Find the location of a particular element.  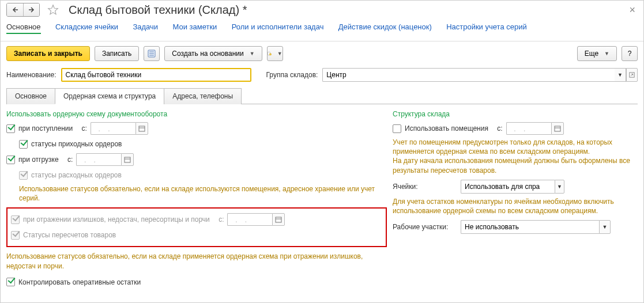

on-surplus-label: при отражении излишков, недостач, пересо… is located at coordinates (116, 219).